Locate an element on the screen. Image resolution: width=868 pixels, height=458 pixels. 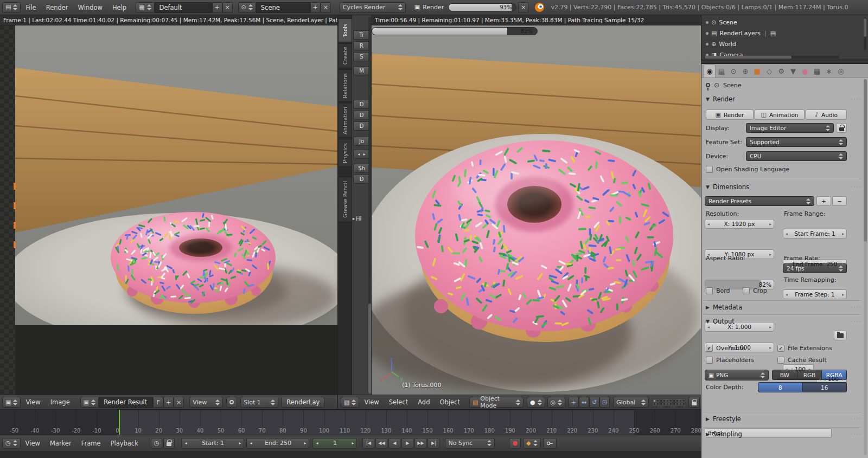
start-frame-field: ◂Start Frame: 1▸ is located at coordinates (815, 234).